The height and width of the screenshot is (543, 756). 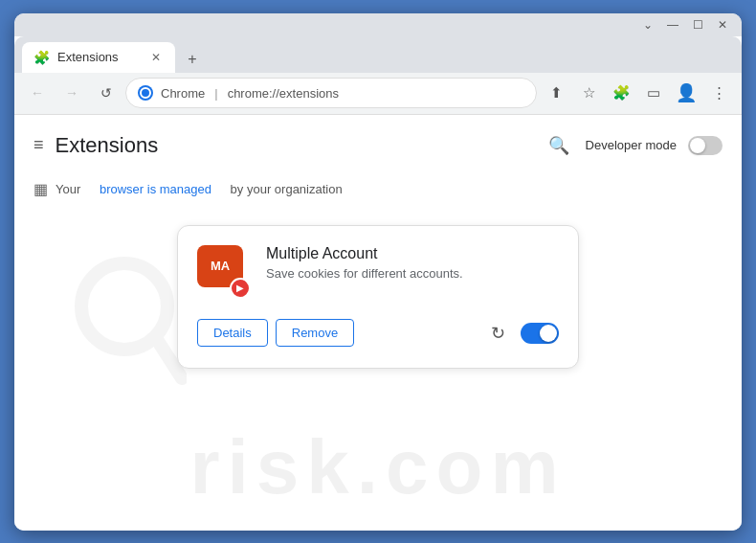 I want to click on extensions-btn: 🧩, so click(x=621, y=93).